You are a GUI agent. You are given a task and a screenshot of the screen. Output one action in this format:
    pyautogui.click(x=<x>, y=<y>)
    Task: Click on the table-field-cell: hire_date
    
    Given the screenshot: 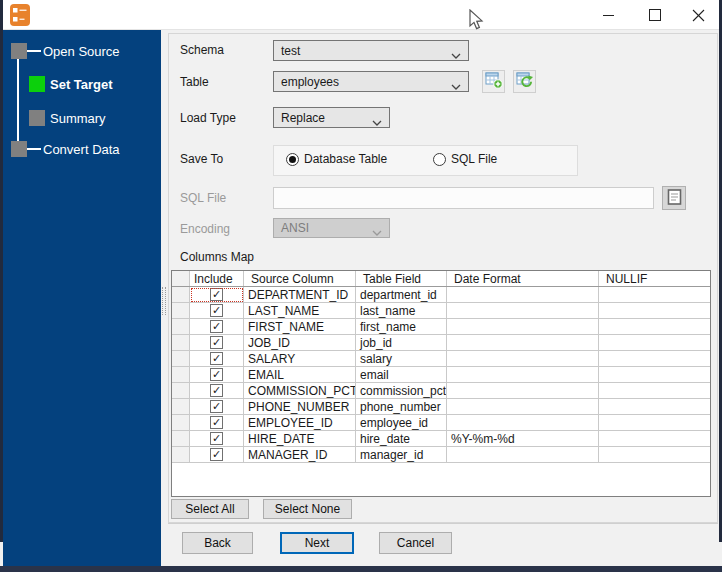 What is the action you would take?
    pyautogui.click(x=402, y=439)
    